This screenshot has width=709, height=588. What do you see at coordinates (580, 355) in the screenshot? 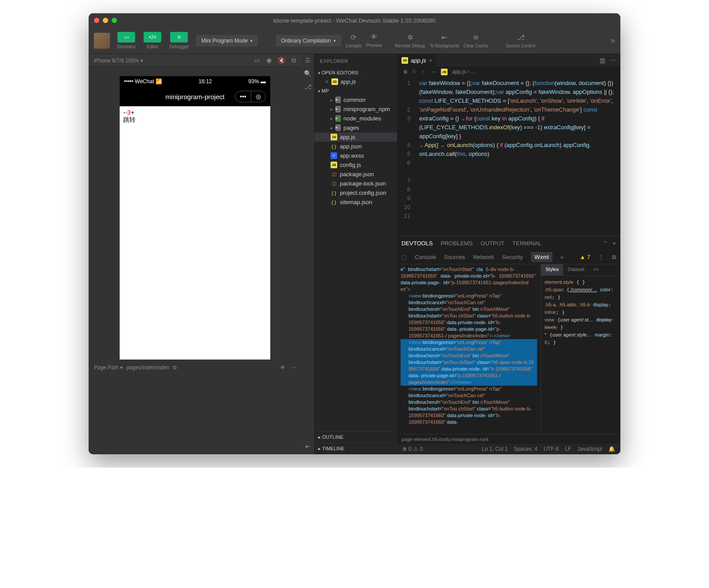
I see `styles-body: element.style { } .h5-span {./common/… c…` at bounding box center [580, 355].